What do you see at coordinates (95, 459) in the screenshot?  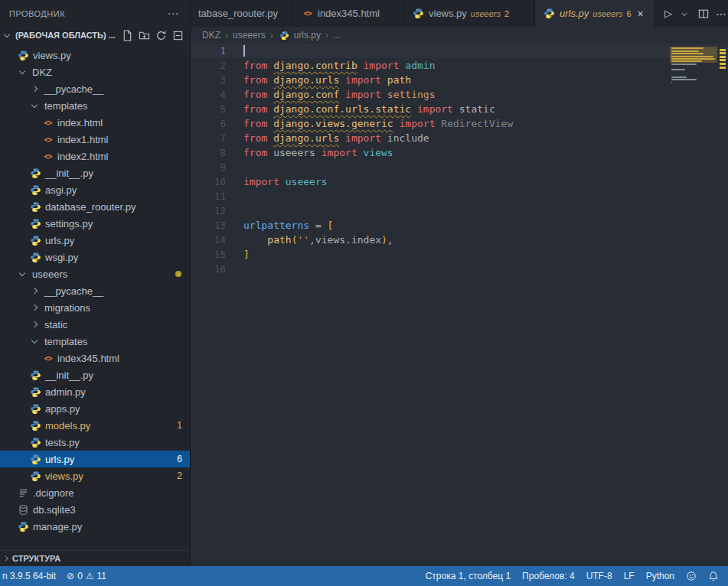 I see `tree-item-urls-py: urls.py6` at bounding box center [95, 459].